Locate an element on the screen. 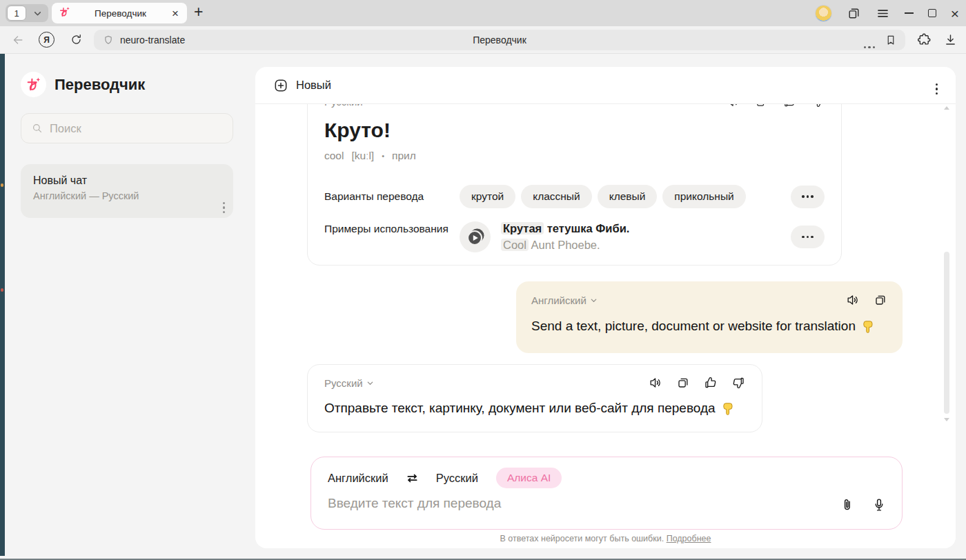  yandex-logo: Я is located at coordinates (47, 40).